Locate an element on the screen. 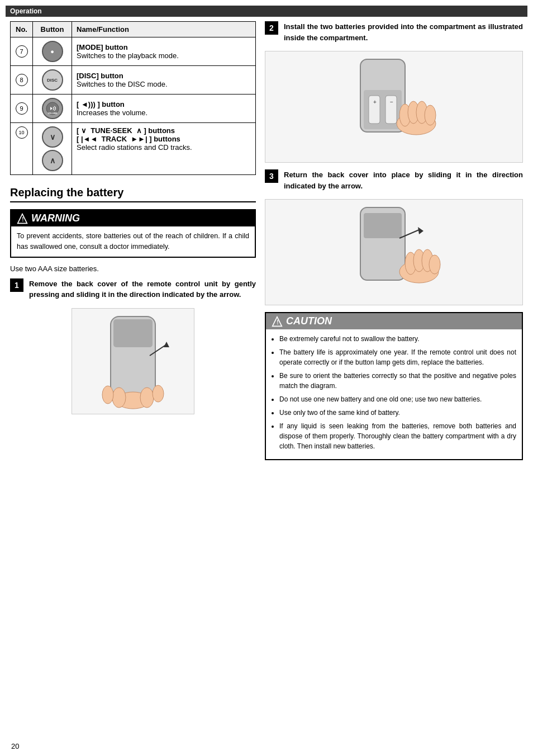 Image resolution: width=533 pixels, height=756 pixels. table-row: 7 ● [MODE] button Switches to the playba… is located at coordinates (133, 51).